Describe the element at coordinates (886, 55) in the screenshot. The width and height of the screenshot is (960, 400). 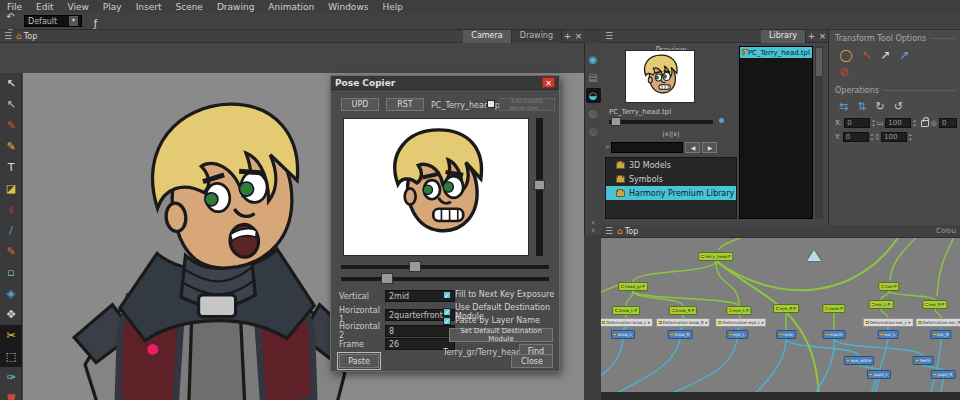
I see `select-arrow-icon: ↗` at that location.